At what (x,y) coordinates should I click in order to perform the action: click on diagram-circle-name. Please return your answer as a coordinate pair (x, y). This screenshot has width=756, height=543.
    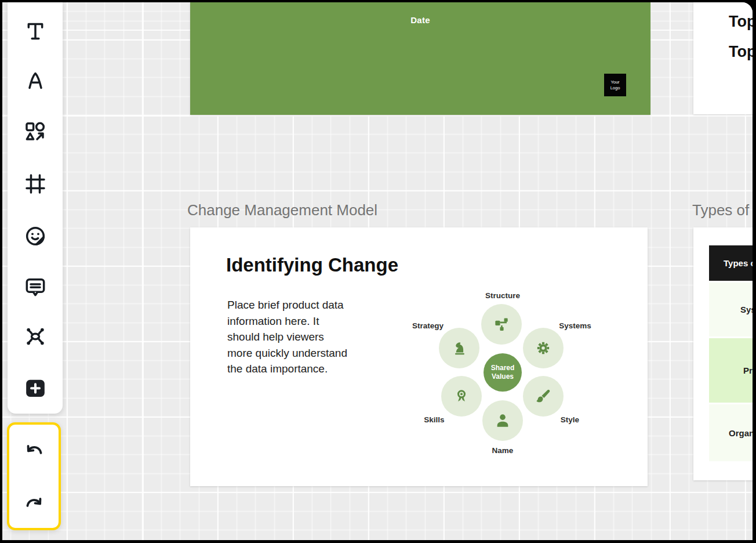
    Looking at the image, I should click on (503, 421).